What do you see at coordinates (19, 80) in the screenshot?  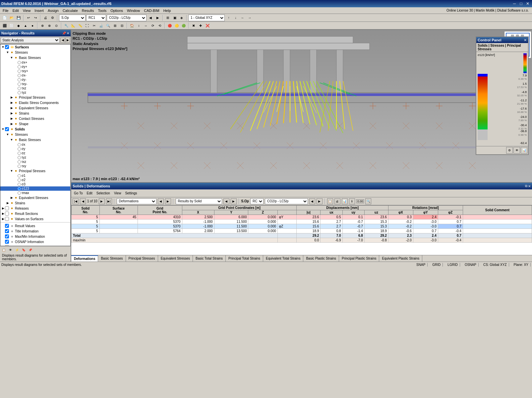 I see `radio-sy-minus` at bounding box center [19, 80].